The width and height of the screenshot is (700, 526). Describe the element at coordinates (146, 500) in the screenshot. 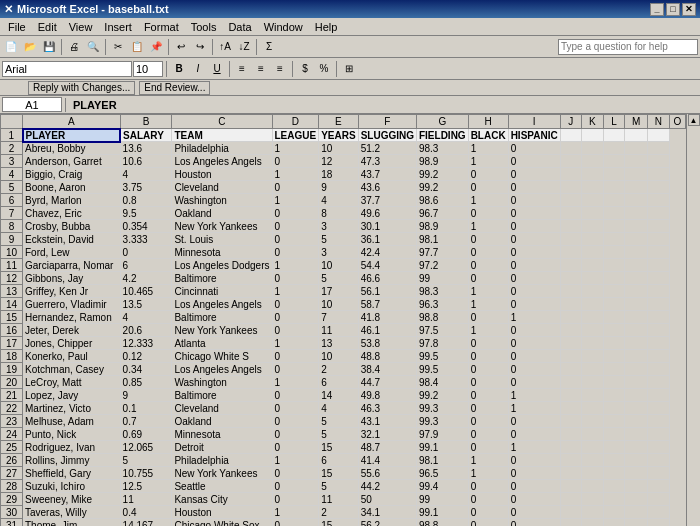

I see `table-cell: 11` at that location.